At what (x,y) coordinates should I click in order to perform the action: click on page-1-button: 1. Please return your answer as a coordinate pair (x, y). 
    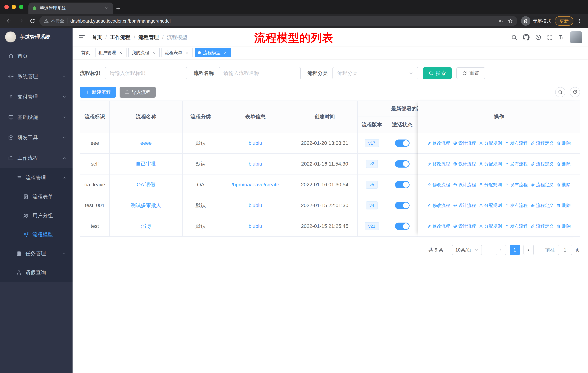
    Looking at the image, I should click on (515, 250).